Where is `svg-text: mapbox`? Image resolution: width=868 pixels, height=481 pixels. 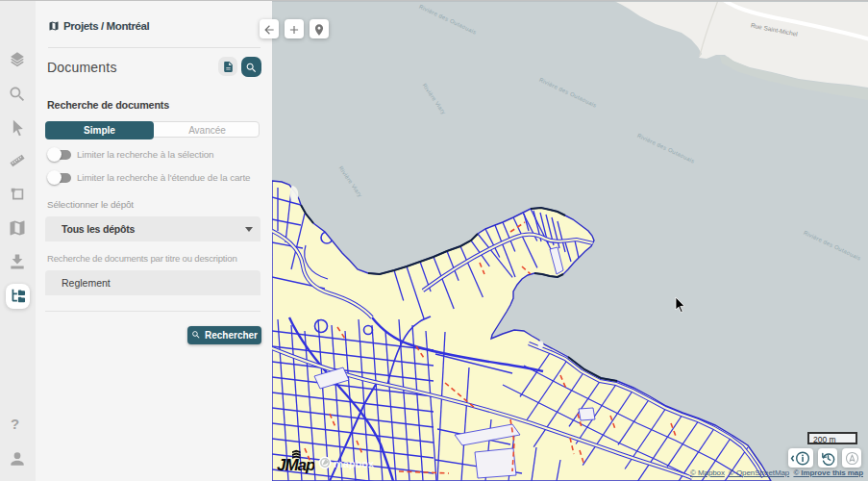 svg-text: mapbox is located at coordinates (354, 464).